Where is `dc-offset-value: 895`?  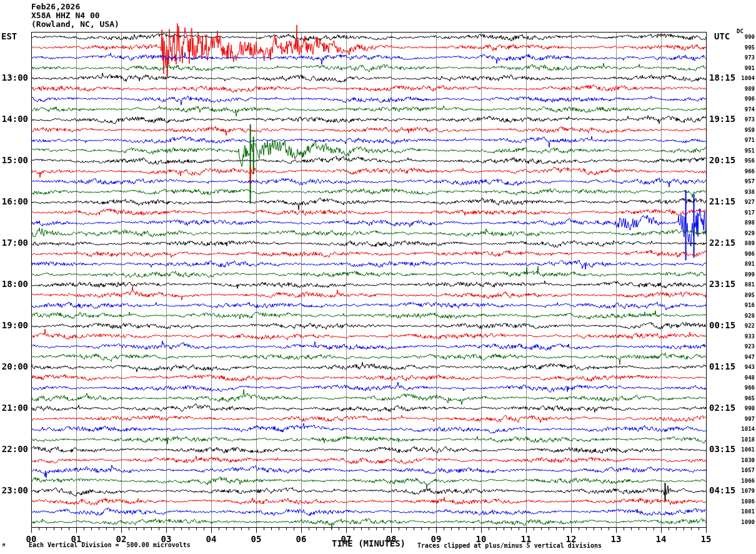 dc-offset-value: 895 is located at coordinates (745, 295).